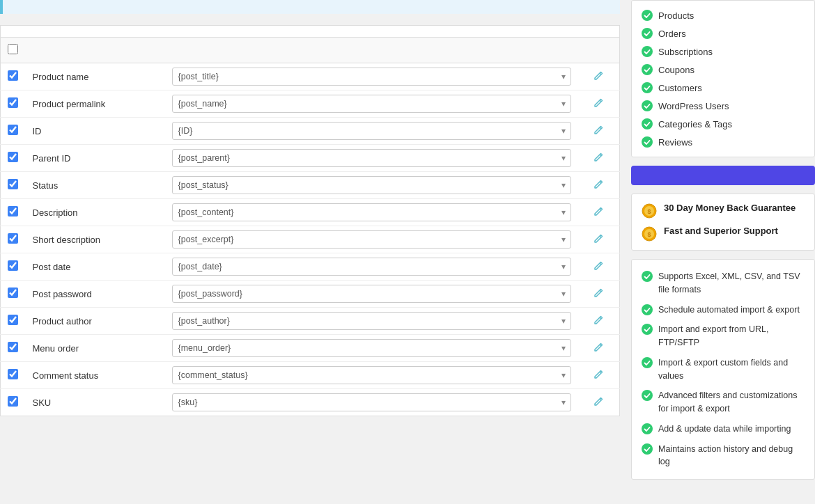 The height and width of the screenshot is (504, 815). Describe the element at coordinates (694, 106) in the screenshot. I see `sidebar-item-label: WordPress Users` at that location.